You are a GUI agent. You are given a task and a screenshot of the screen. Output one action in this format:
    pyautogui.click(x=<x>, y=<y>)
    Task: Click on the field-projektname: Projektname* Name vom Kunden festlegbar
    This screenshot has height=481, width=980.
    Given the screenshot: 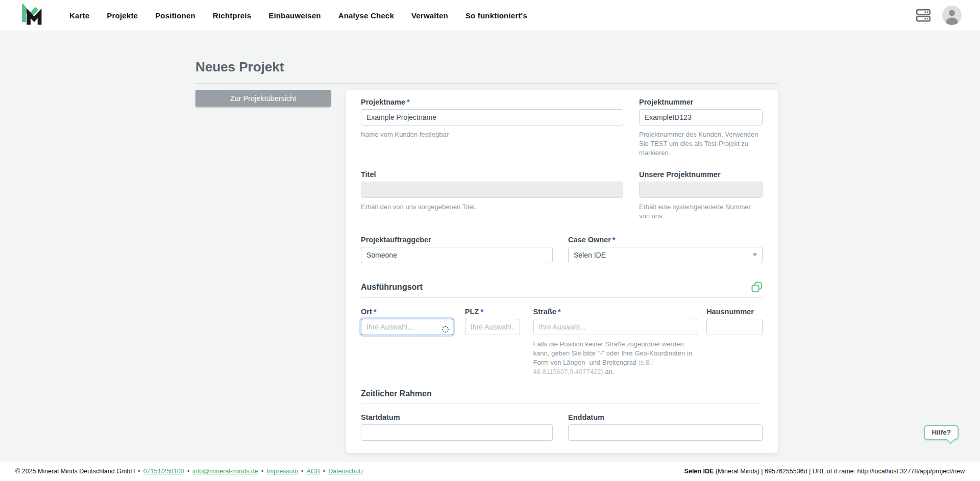 What is the action you would take?
    pyautogui.click(x=492, y=118)
    